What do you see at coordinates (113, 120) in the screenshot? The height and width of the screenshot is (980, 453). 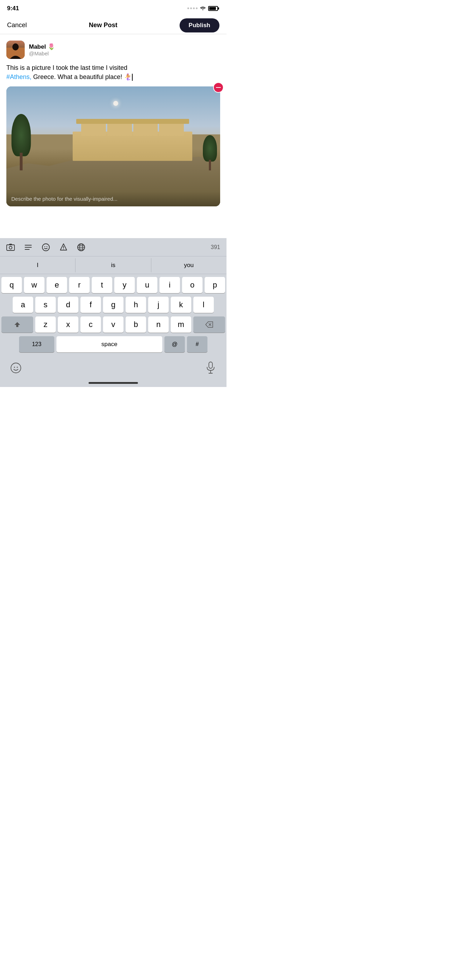 I see `post-area: Mabel 🌷 @Mabel This is a picture I took …` at bounding box center [113, 120].